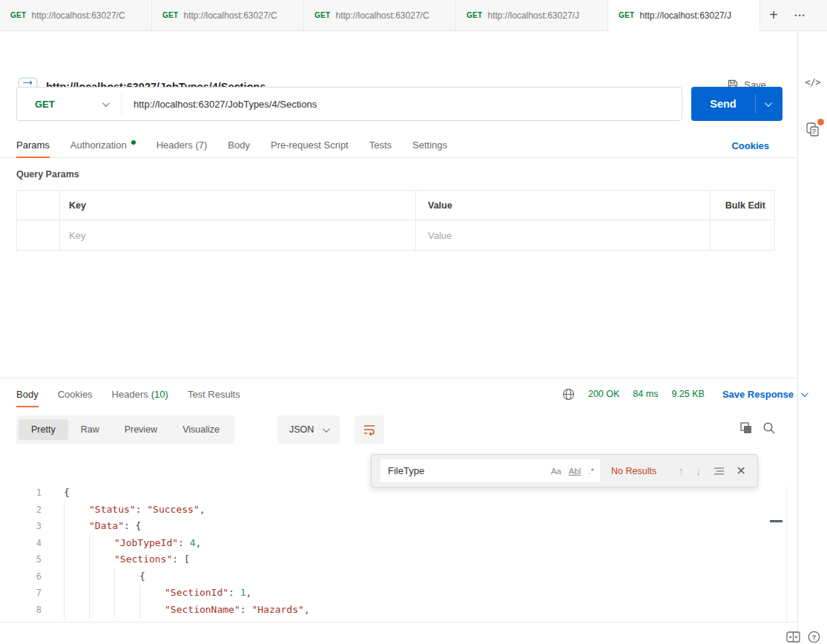 This screenshot has width=827, height=644. What do you see at coordinates (533, 15) in the screenshot?
I see `request-tab-4: GET http://localhost:63027/J` at bounding box center [533, 15].